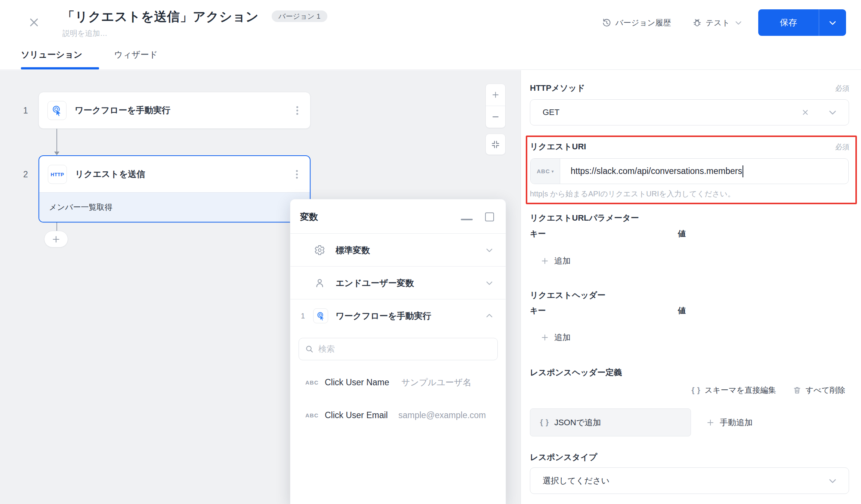 This screenshot has height=504, width=861. What do you see at coordinates (490, 316) in the screenshot?
I see `chevron-up-icon` at bounding box center [490, 316].